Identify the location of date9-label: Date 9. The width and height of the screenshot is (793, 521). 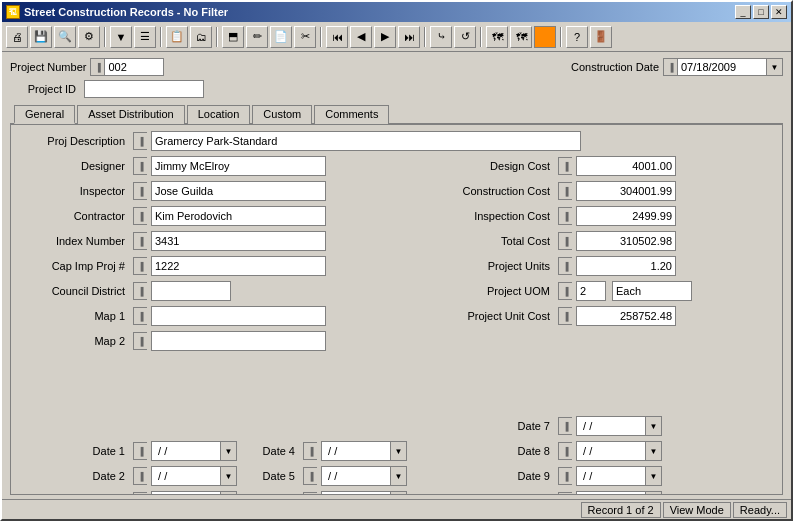
(504, 476).